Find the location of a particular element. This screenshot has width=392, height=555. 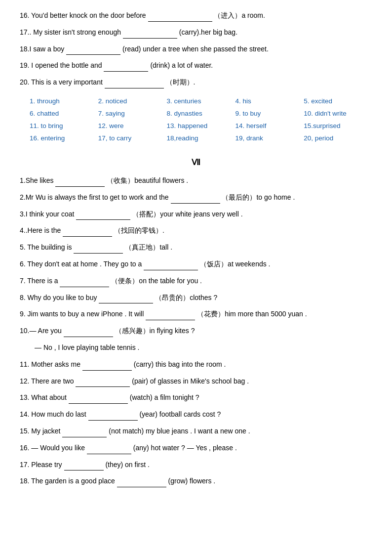

answer-6: 6. chatted is located at coordinates (64, 114).